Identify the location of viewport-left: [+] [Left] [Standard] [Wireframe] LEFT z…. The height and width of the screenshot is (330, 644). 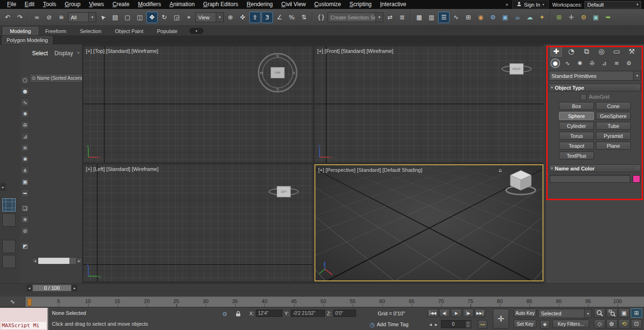
(198, 223).